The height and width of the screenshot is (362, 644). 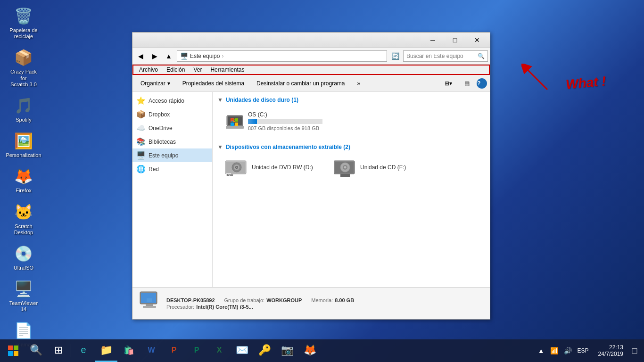 What do you see at coordinates (285, 128) in the screenshot?
I see `c-drive-space: 807 GB disponibles de 918 GB` at bounding box center [285, 128].